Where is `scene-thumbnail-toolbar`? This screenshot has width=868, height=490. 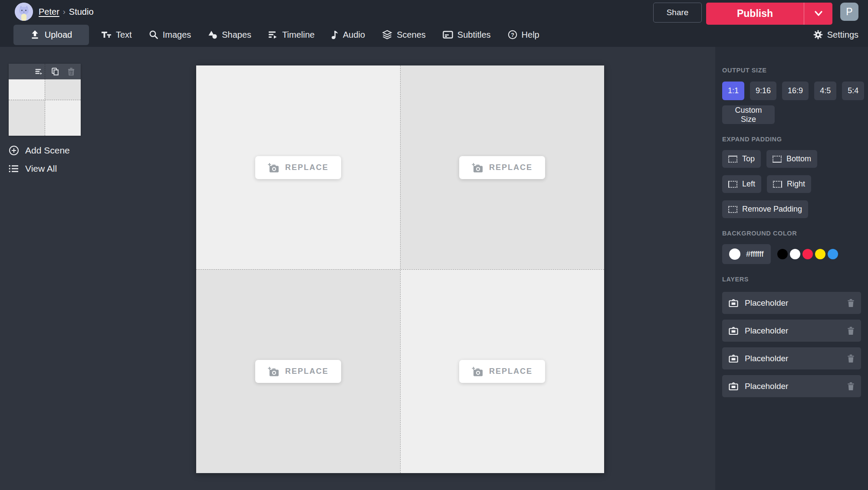
scene-thumbnail-toolbar is located at coordinates (45, 72).